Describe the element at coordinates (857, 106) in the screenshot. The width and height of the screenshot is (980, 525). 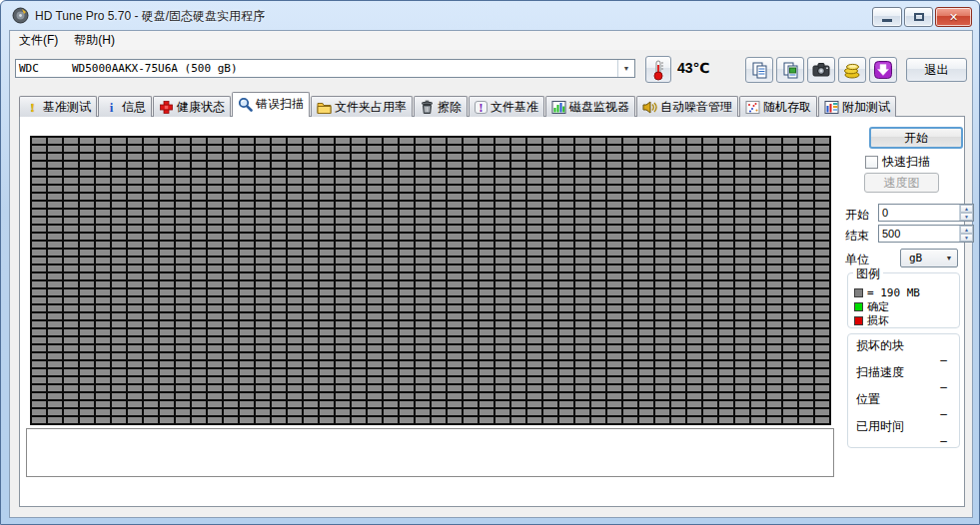
I see `tab-extra-tests: 附加测试` at that location.